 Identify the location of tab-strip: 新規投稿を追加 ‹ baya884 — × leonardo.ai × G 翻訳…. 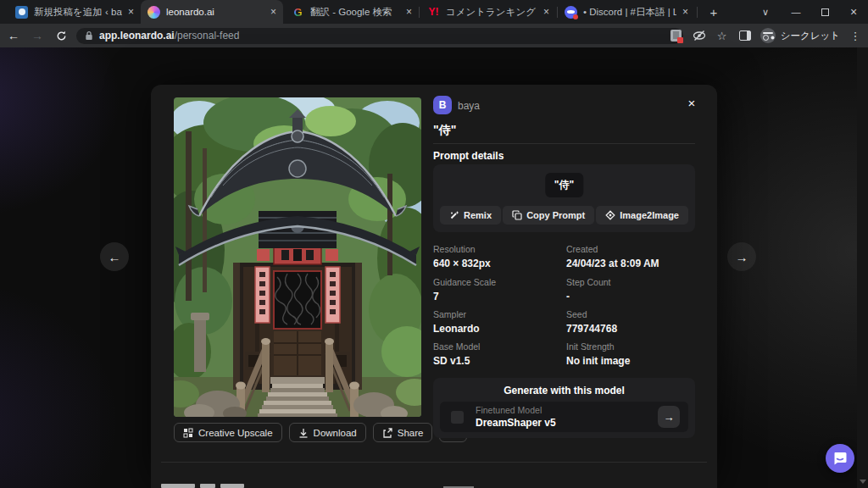
(434, 12).